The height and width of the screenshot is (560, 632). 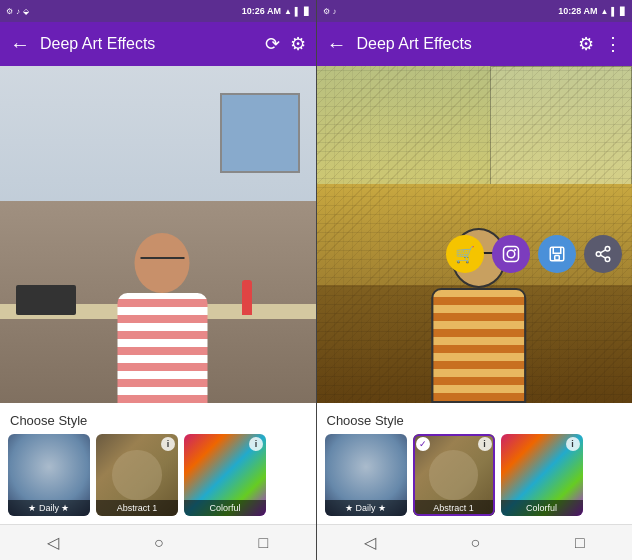 What do you see at coordinates (330, 12) in the screenshot?
I see `right-status-left: ⚙ ♪` at bounding box center [330, 12].